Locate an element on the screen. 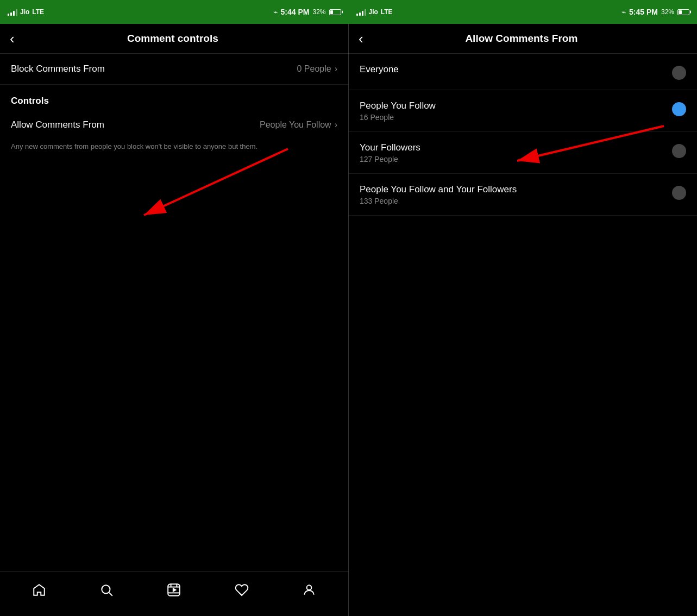 Image resolution: width=697 pixels, height=616 pixels. block-comments-value: 0 People is located at coordinates (314, 69).